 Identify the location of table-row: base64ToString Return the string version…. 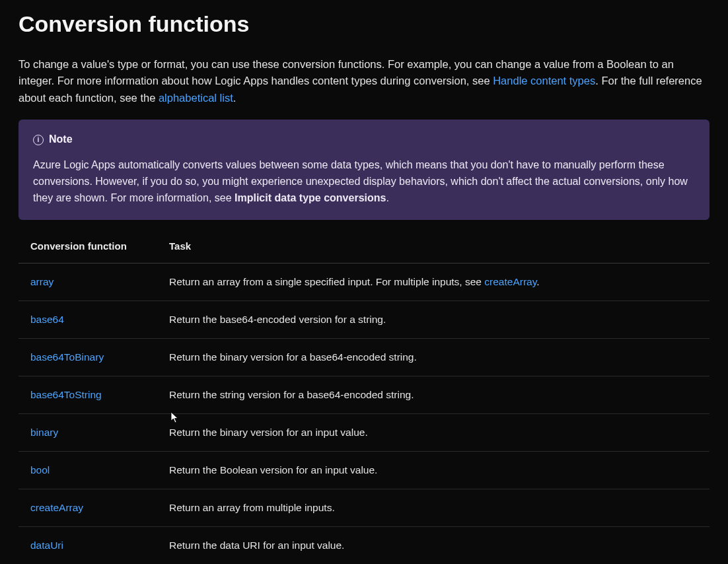
(364, 395).